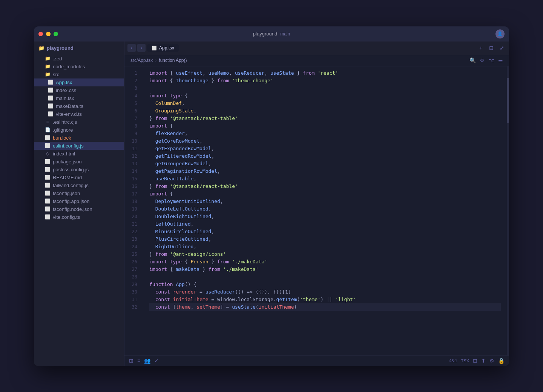  Describe the element at coordinates (475, 361) in the screenshot. I see `format-icon: ⊟` at that location.